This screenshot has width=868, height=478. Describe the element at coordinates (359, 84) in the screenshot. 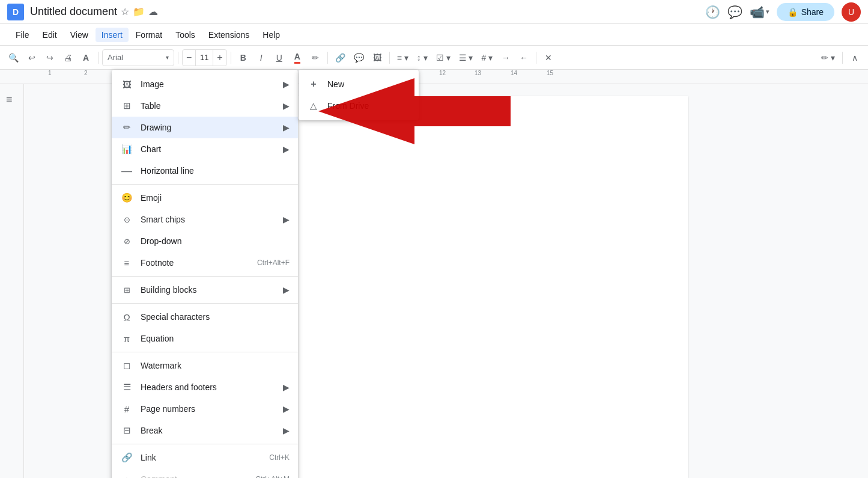

I see `drawing-new-item: + New` at that location.